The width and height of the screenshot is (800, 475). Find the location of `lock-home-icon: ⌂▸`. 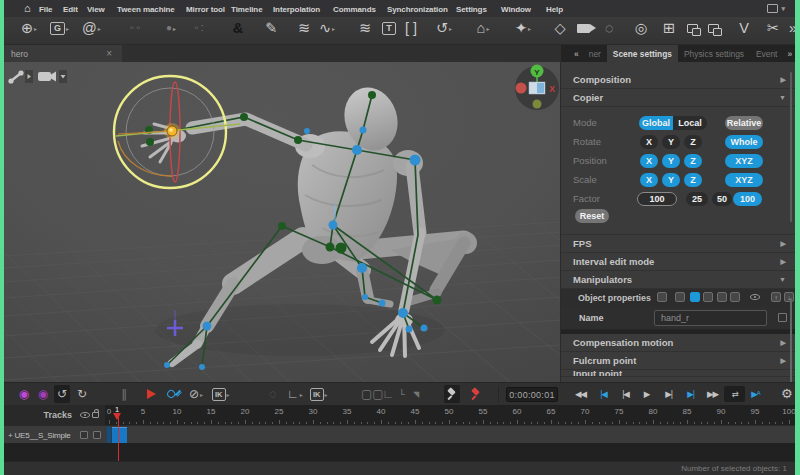

lock-home-icon: ⌂▸ is located at coordinates (483, 28).